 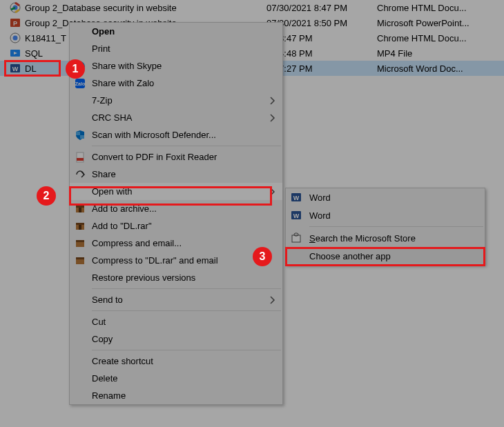 I want to click on ctx-send-to: Send to, so click(x=176, y=299).